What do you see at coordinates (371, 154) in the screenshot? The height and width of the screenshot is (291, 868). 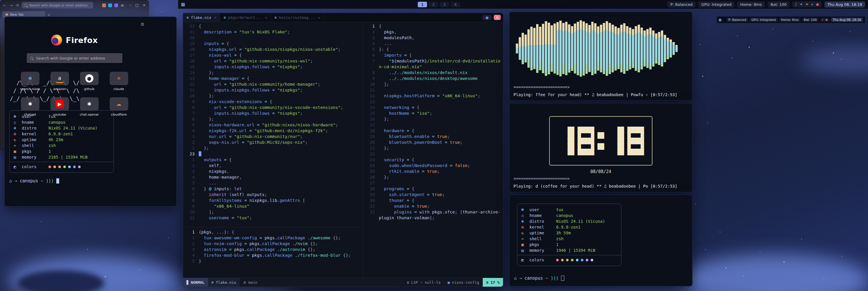 I see `line-number: 22` at bounding box center [371, 154].